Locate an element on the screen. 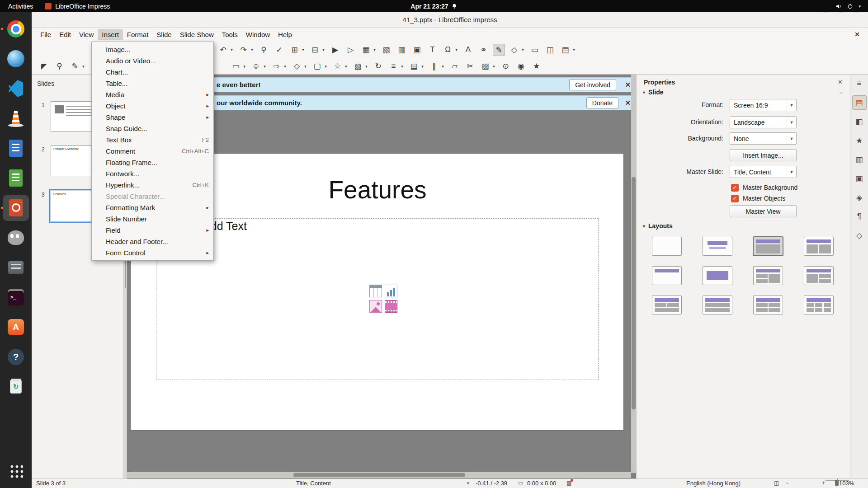  rectangle-shapes-icon: ▭ is located at coordinates (236, 66).